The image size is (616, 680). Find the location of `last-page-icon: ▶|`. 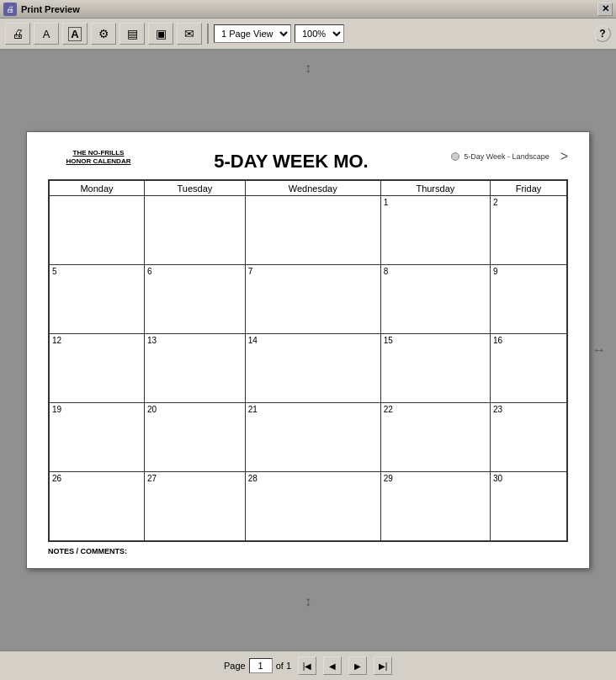

last-page-icon: ▶| is located at coordinates (384, 667).